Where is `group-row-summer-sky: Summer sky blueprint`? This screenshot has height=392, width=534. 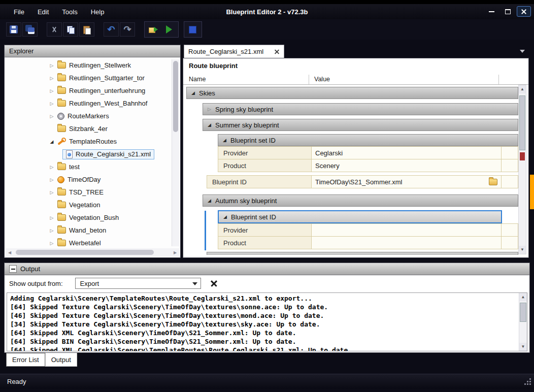
group-row-summer-sky: Summer sky blueprint is located at coordinates (360, 125).